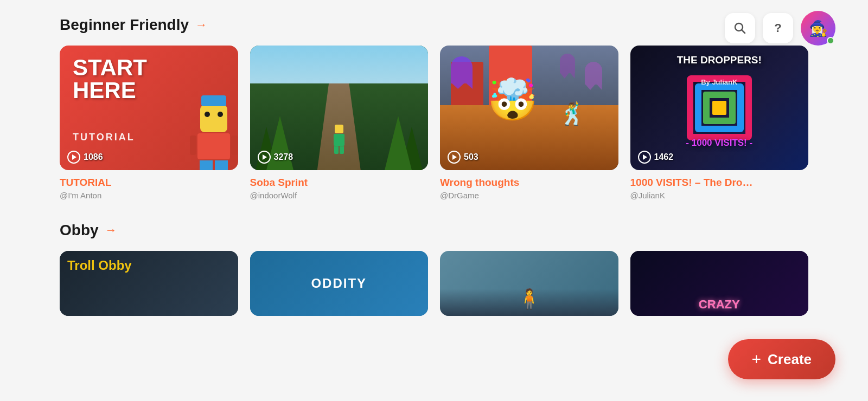 The image size is (868, 401). What do you see at coordinates (339, 139) in the screenshot?
I see `soba-character` at bounding box center [339, 139].